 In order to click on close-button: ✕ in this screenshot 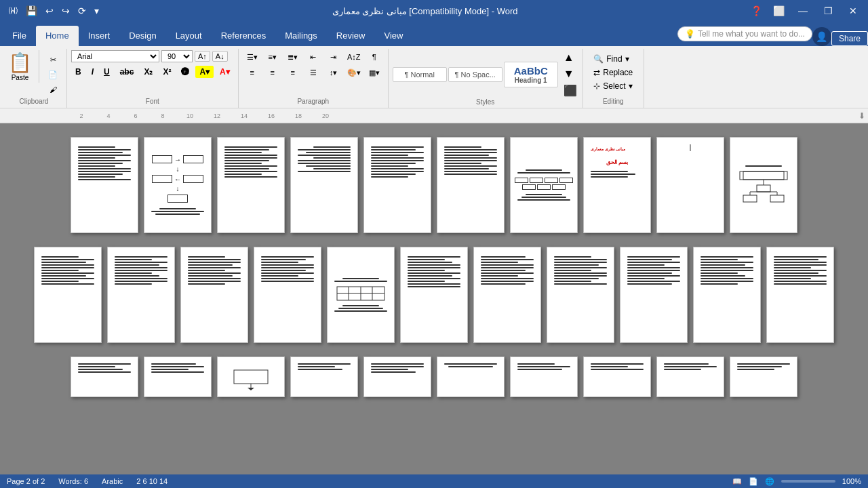, I will do `click(853, 11)`.